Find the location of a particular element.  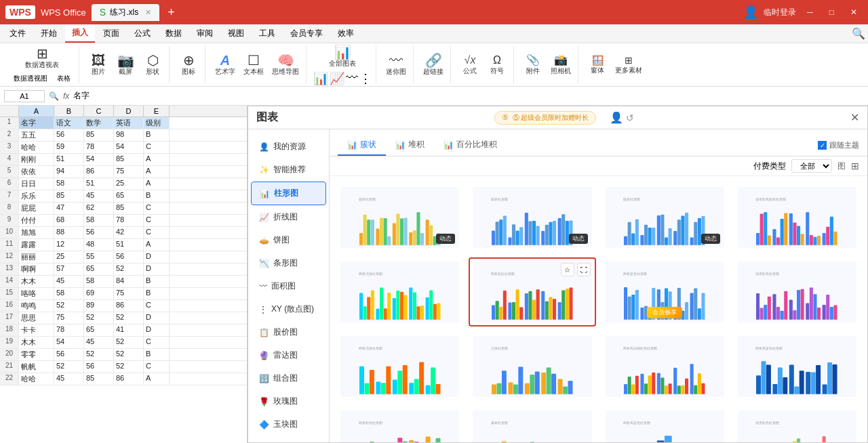

cell: 68 is located at coordinates (69, 221).